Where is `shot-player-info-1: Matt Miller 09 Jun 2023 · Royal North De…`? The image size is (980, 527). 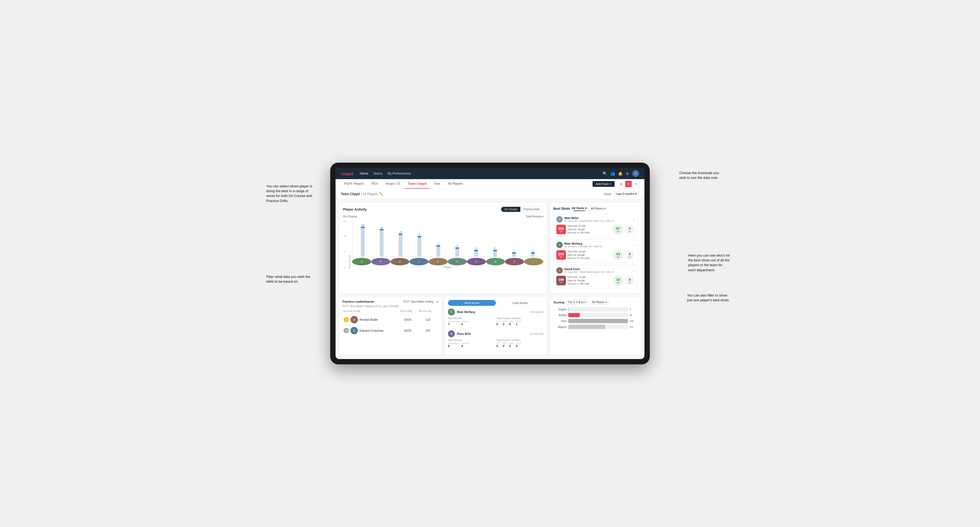 shot-player-info-1: Matt Miller 09 Jun 2023 · Royal North De… is located at coordinates (589, 219).